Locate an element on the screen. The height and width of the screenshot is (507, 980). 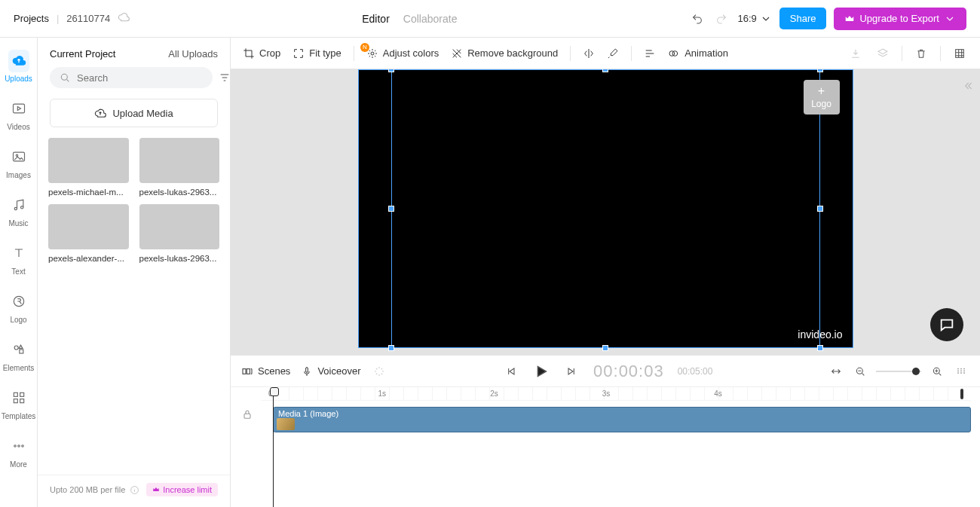
rail-music: Music is located at coordinates (18, 211).